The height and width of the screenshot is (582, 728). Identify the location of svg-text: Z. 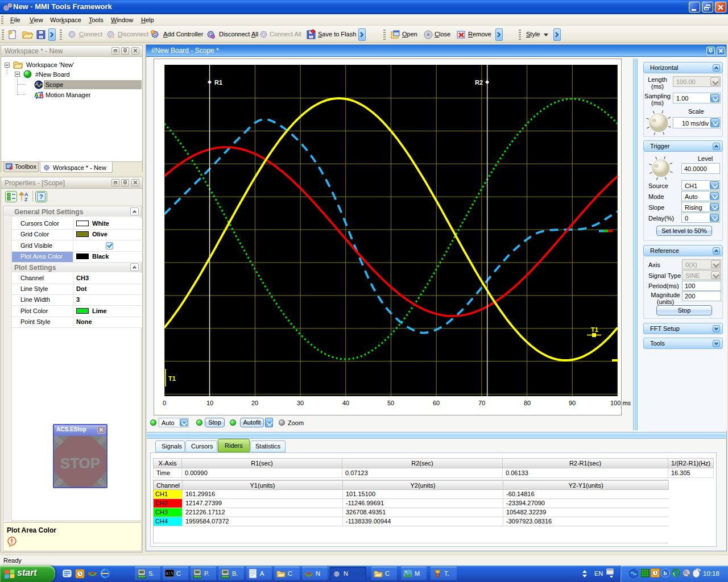
(26, 199).